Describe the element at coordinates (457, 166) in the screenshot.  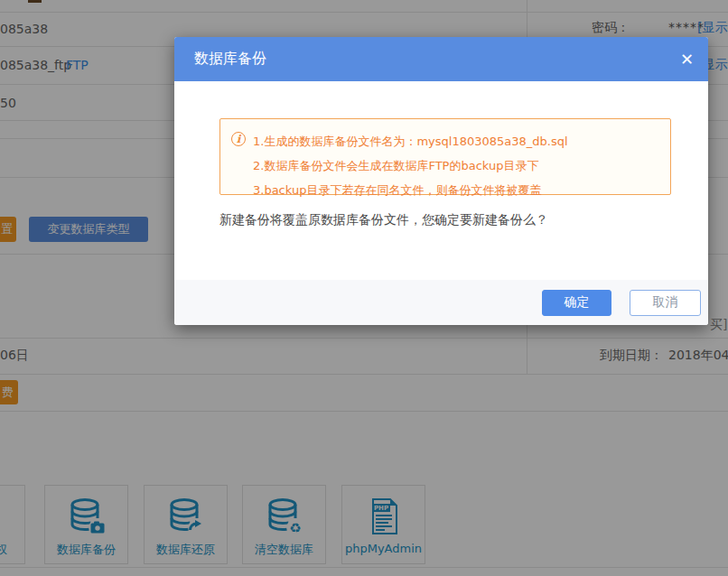
I see `info-line-2: 2.数据库备份文件会生成在数据库FTP的backup目录下` at that location.